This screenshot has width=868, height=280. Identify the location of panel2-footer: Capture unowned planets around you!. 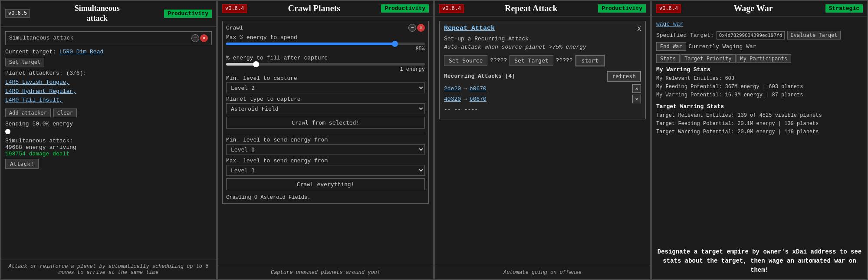
(326, 273).